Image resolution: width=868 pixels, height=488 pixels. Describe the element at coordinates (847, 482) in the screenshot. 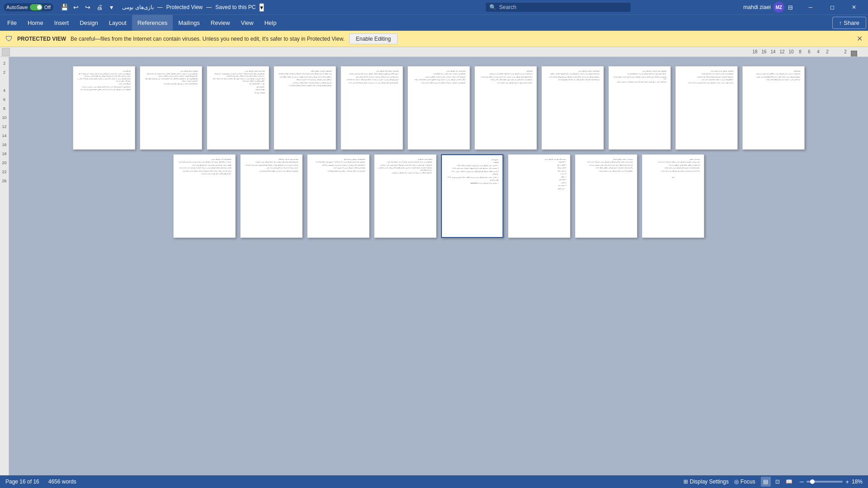

I see `zoom-in-btn: +` at that location.